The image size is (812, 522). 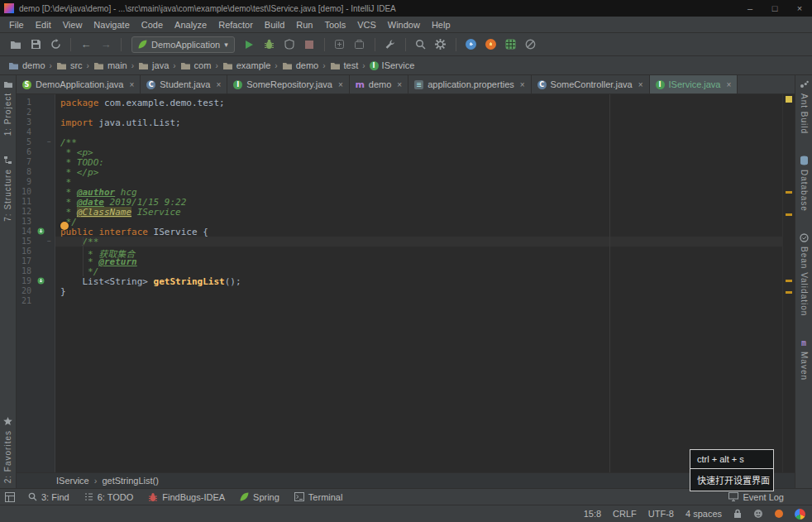 I want to click on code-line: public interface IService {, so click(x=418, y=232).